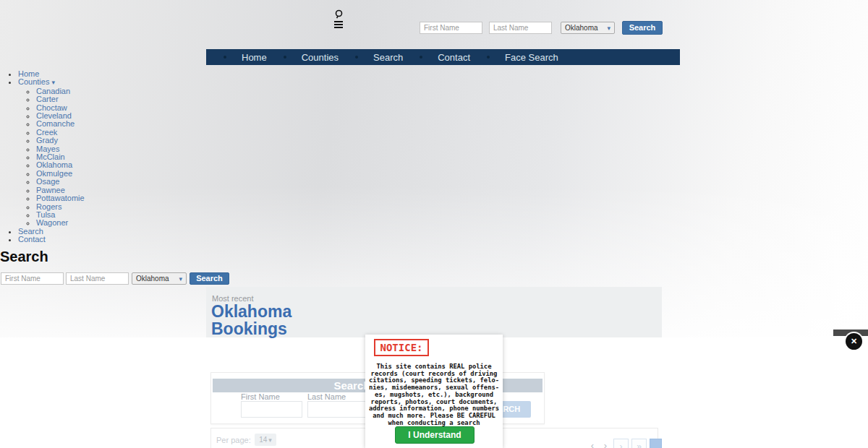 The width and height of the screenshot is (868, 448). I want to click on side-menu: Home Counties ▾ Canadian Carter Choctaw …, so click(45, 158).